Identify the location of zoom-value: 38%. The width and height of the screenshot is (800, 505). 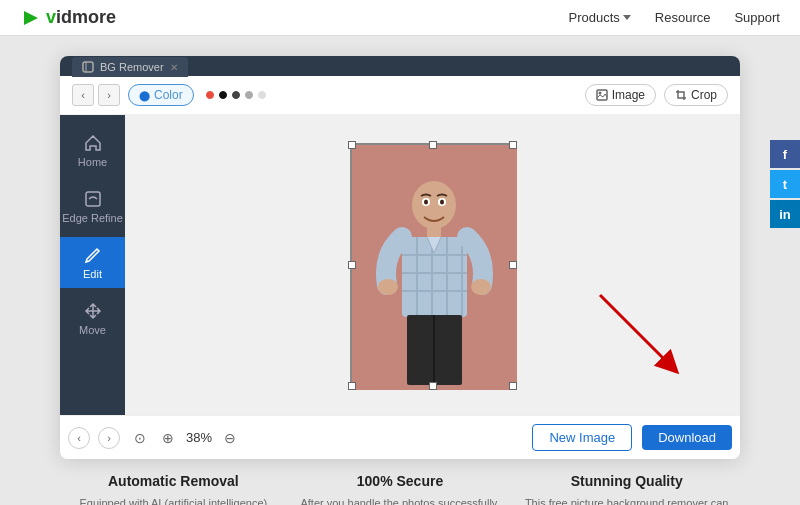
(199, 438).